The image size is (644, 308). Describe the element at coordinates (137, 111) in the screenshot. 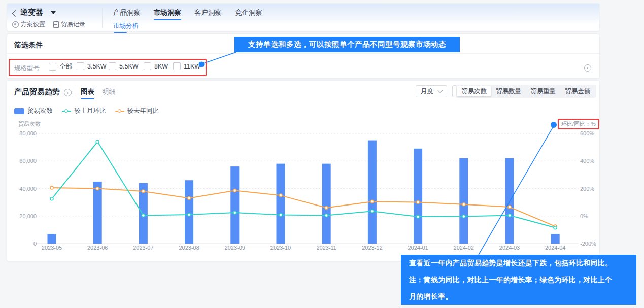

I see `legend-yoy: 较去年同比` at that location.